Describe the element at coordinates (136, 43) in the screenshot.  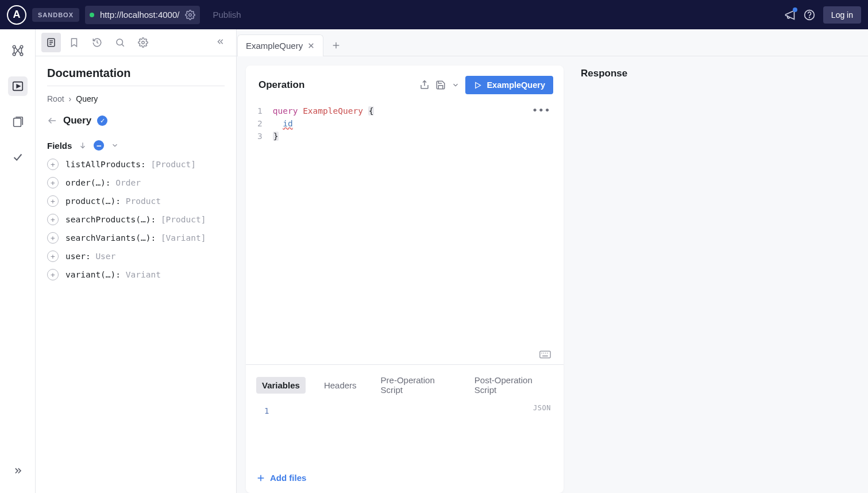
I see `doc-toolbar` at that location.